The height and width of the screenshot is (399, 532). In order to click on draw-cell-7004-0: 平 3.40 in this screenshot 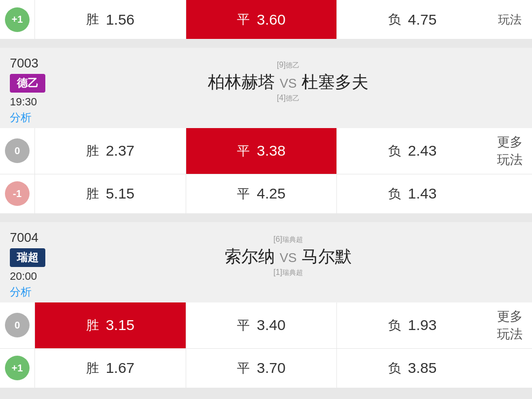, I will do `click(261, 325)`.